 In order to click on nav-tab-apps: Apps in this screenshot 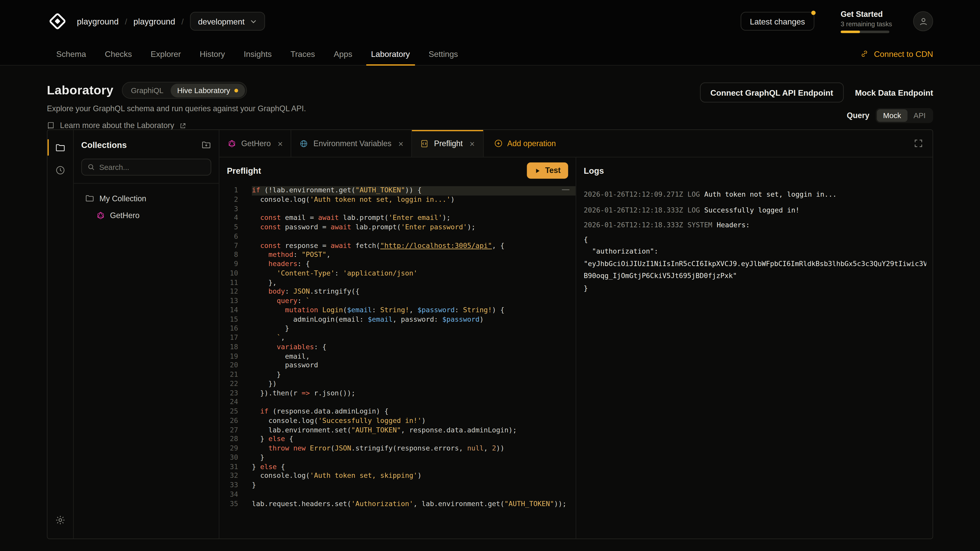, I will do `click(343, 54)`.